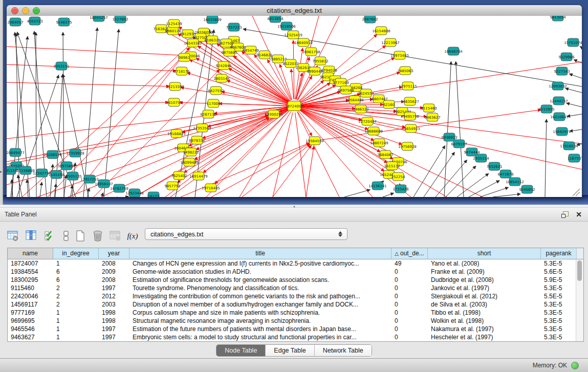 The image size is (588, 372). What do you see at coordinates (484, 313) in the screenshot?
I see `cell: Tibbo et al. (1998)` at bounding box center [484, 313].